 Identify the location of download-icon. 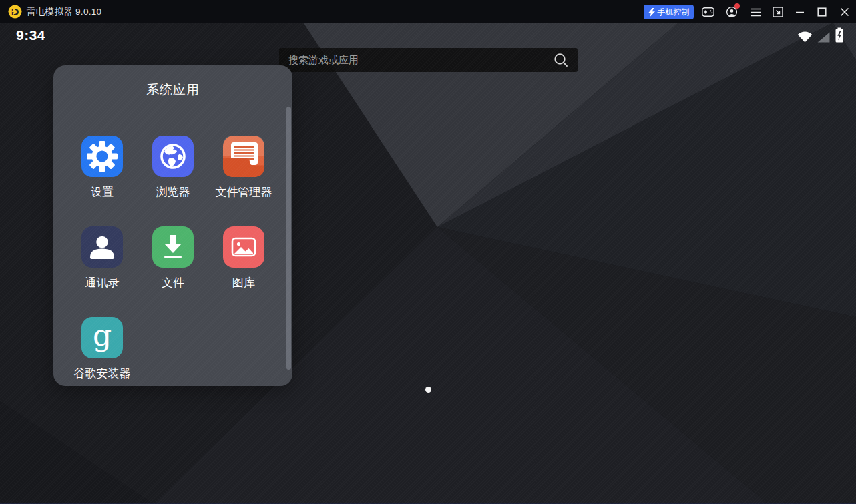
(173, 247).